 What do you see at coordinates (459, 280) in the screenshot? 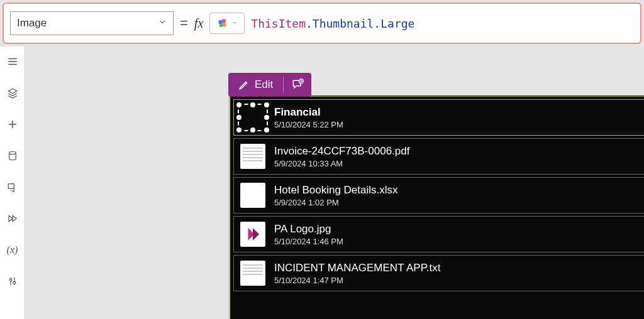
I see `item-subtitle: 5/10/2024 1:47 PM` at bounding box center [459, 280].